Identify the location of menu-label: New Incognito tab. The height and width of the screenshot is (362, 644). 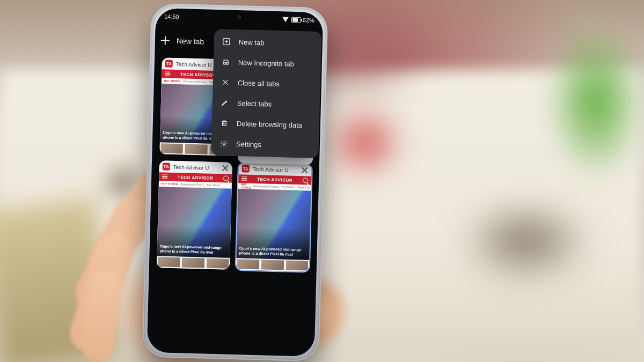
(266, 63).